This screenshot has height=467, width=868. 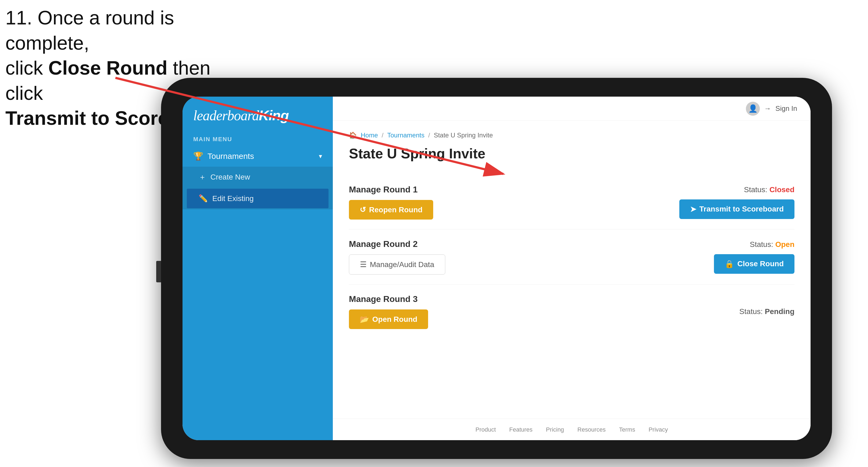 I want to click on main-menu-label: MAIN MENU, so click(x=258, y=138).